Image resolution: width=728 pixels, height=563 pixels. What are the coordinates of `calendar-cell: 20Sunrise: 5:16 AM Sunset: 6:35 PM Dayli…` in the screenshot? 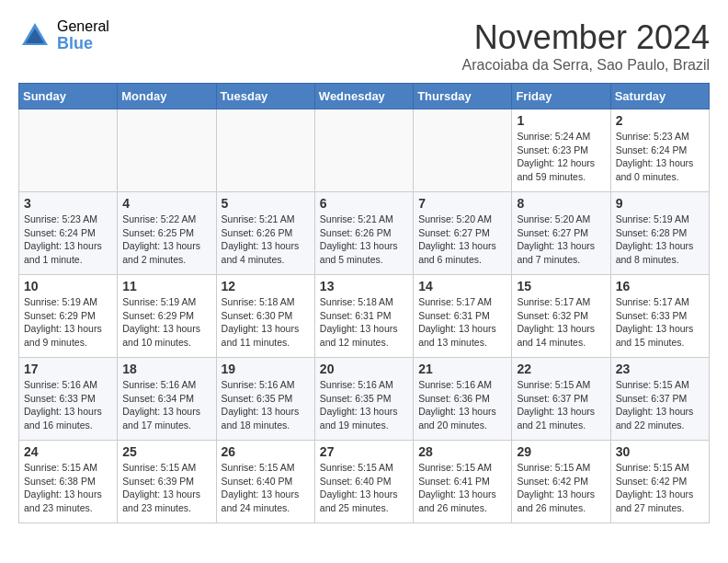 It's located at (364, 399).